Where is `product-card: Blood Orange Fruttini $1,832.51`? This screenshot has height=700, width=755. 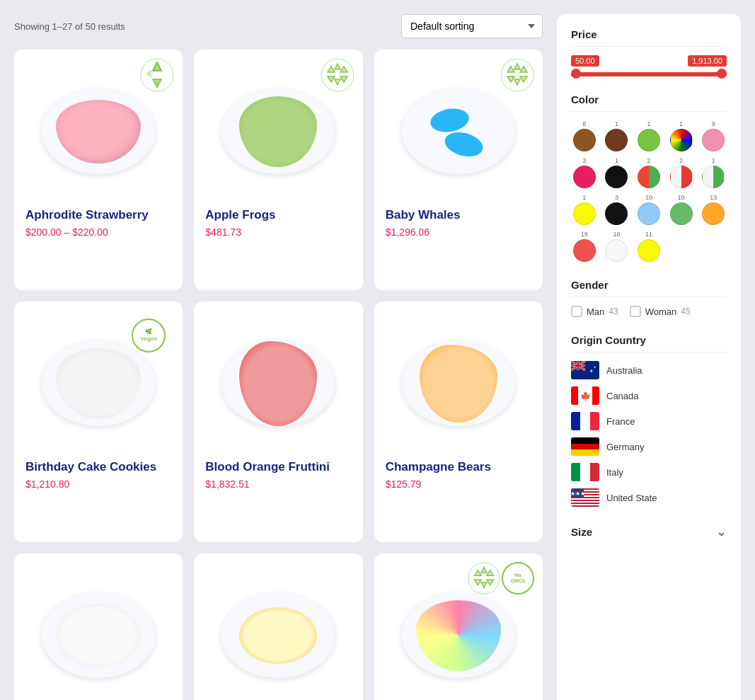
product-card: Blood Orange Fruttini $1,832.51 is located at coordinates (278, 422).